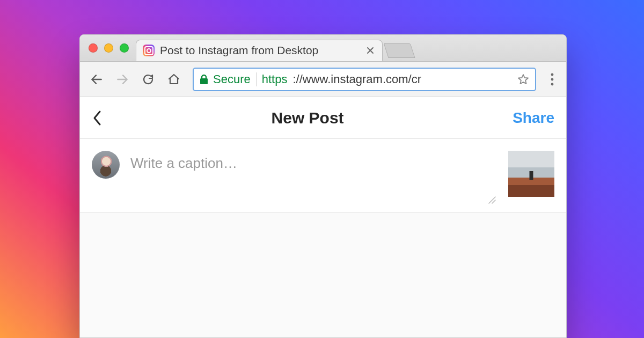 This screenshot has width=644, height=338. What do you see at coordinates (204, 79) in the screenshot?
I see `lock-icon` at bounding box center [204, 79].